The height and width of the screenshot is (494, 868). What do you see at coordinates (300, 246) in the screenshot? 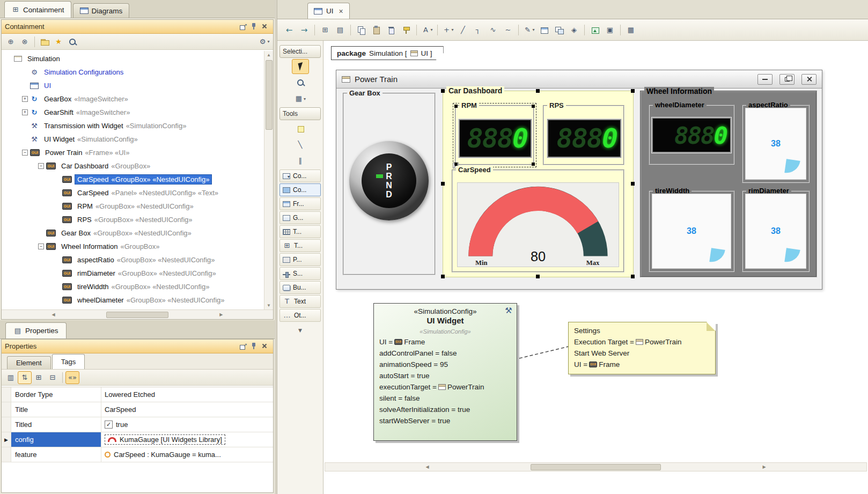
I see `palette-item-tree-el: ⊞T...` at bounding box center [300, 246].